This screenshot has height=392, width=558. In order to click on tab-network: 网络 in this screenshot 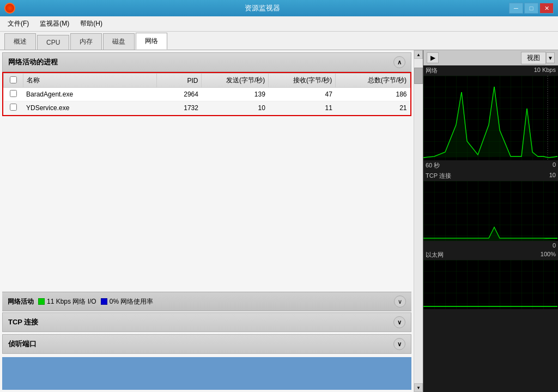, I will do `click(151, 41)`.